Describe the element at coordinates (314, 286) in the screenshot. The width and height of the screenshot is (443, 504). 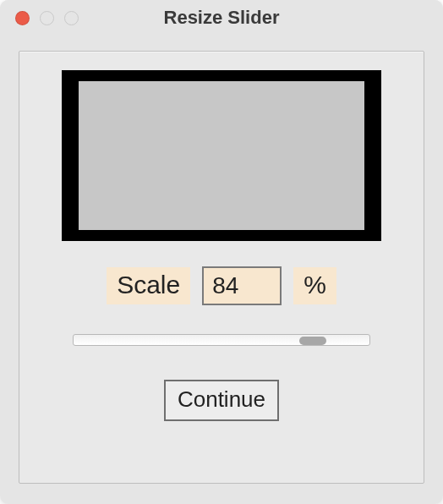
I see `scale-unit-label: %` at that location.